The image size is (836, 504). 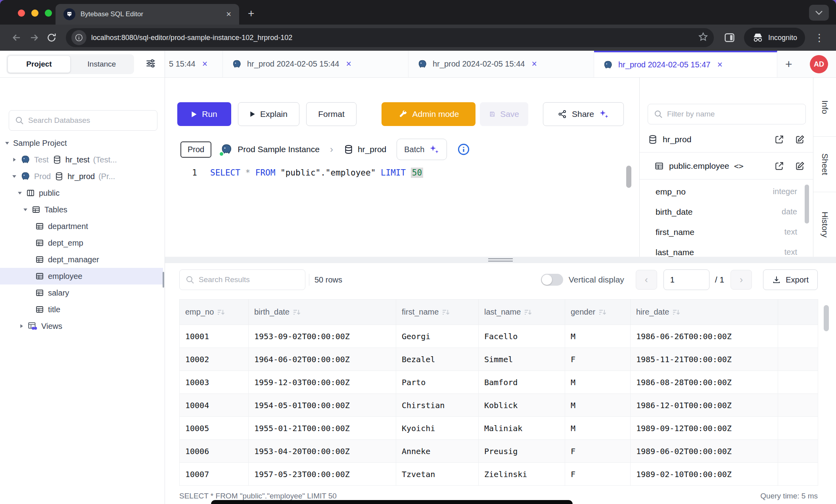 What do you see at coordinates (278, 149) in the screenshot?
I see `instance-name: Prod Sample Instance` at bounding box center [278, 149].